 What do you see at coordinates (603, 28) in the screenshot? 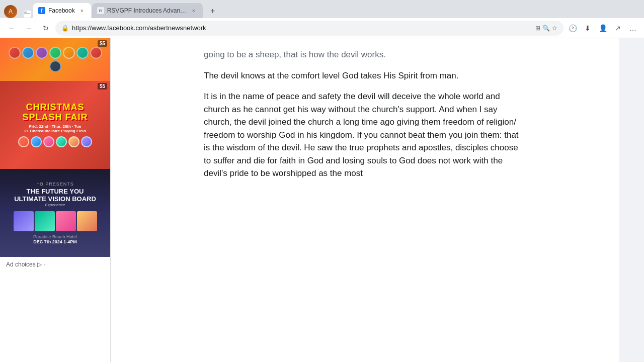
I see `profile-icon: 👤` at bounding box center [603, 28].